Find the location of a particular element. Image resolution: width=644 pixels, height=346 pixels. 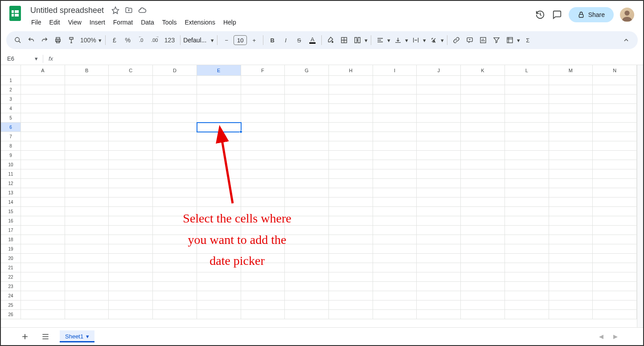

vertical-align-button is located at coordinates (398, 40).